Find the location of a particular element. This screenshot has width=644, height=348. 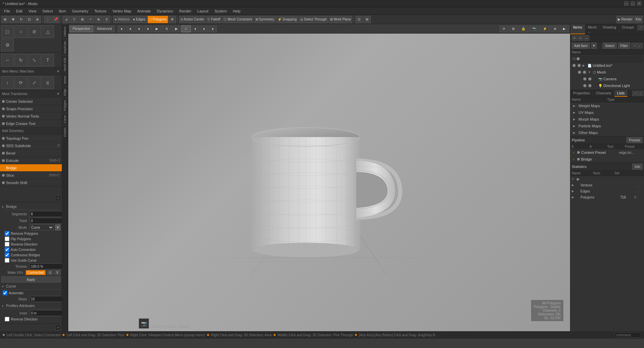

continuous-bridges-checkbox is located at coordinates (7, 255).